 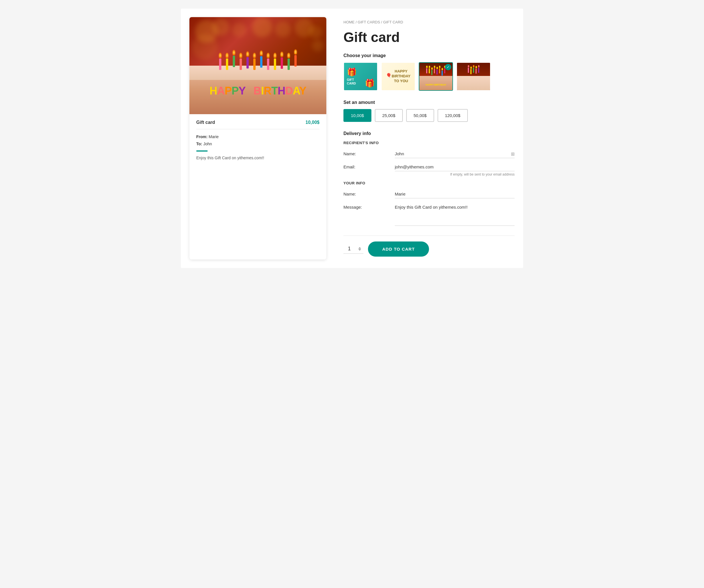 What do you see at coordinates (398, 76) in the screenshot?
I see `image-thumb-hbty: 🎈 HAPPYBIRTHDAYTO YOU` at bounding box center [398, 76].